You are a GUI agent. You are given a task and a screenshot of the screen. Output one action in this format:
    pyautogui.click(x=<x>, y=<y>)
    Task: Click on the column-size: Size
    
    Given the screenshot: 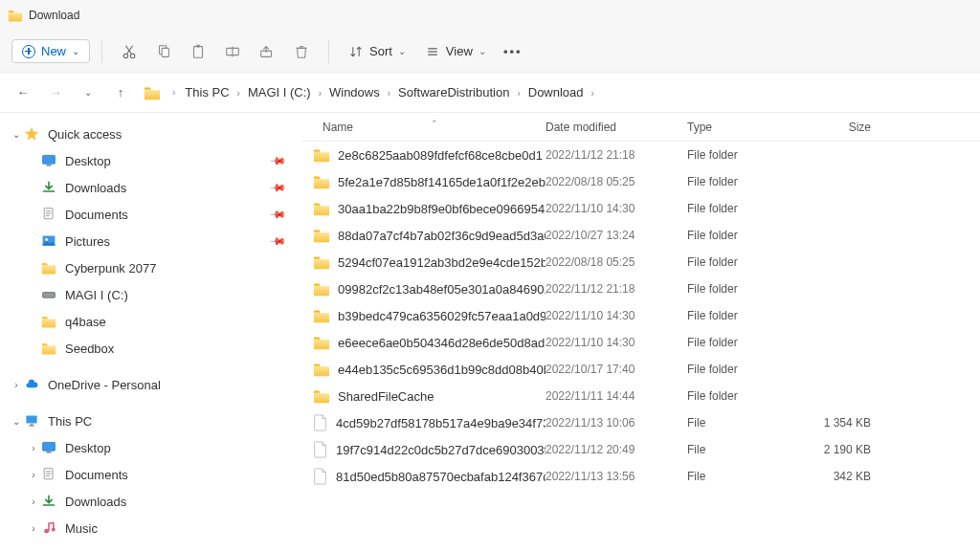 What is the action you would take?
    pyautogui.click(x=840, y=127)
    